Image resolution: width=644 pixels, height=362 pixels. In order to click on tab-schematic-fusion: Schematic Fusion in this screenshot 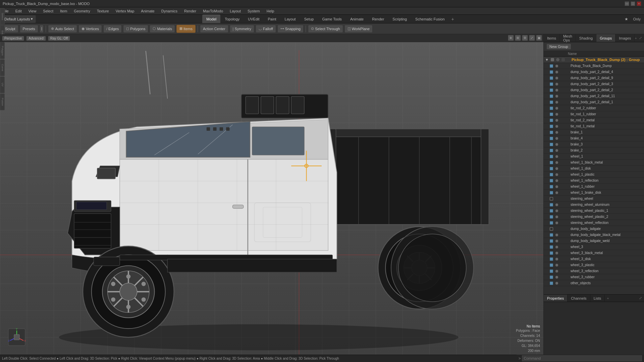, I will do `click(430, 19)`.